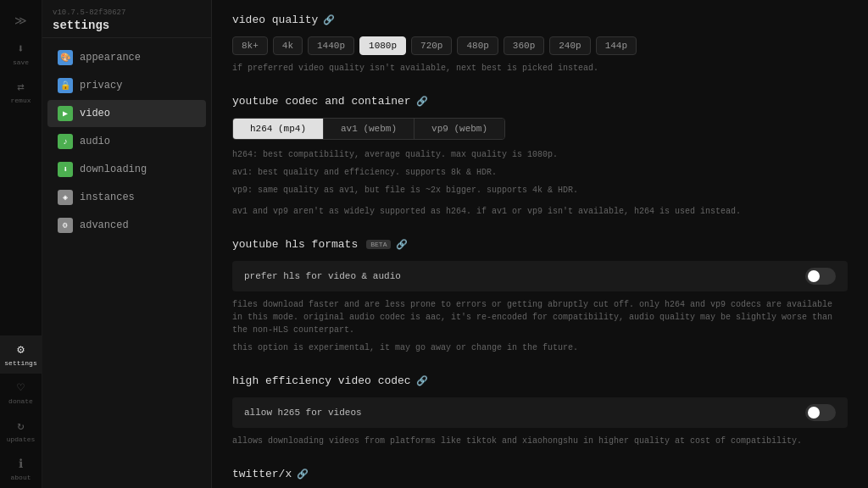 This screenshot has width=868, height=488. What do you see at coordinates (378, 244) in the screenshot?
I see `beta-badge: BETA` at bounding box center [378, 244].